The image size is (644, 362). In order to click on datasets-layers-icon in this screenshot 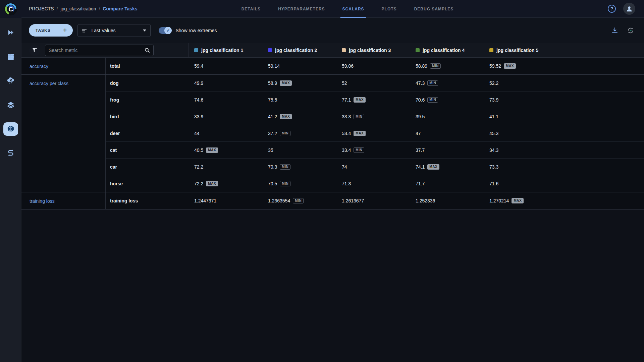, I will do `click(11, 105)`.